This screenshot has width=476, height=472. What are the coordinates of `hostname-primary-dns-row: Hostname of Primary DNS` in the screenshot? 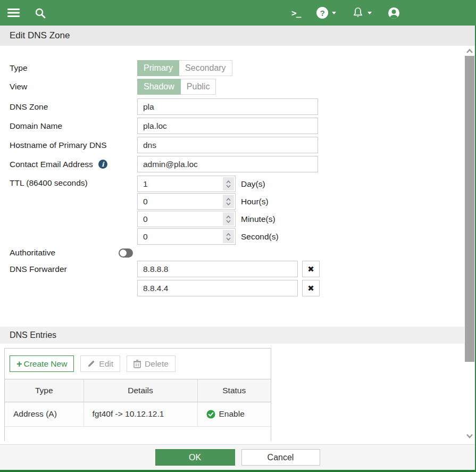 It's located at (237, 145).